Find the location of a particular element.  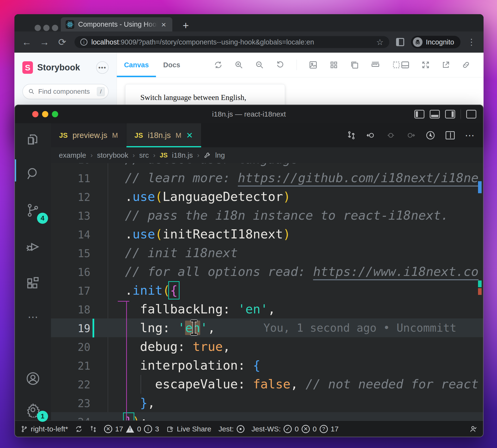

js-file-icon: JS is located at coordinates (139, 135).